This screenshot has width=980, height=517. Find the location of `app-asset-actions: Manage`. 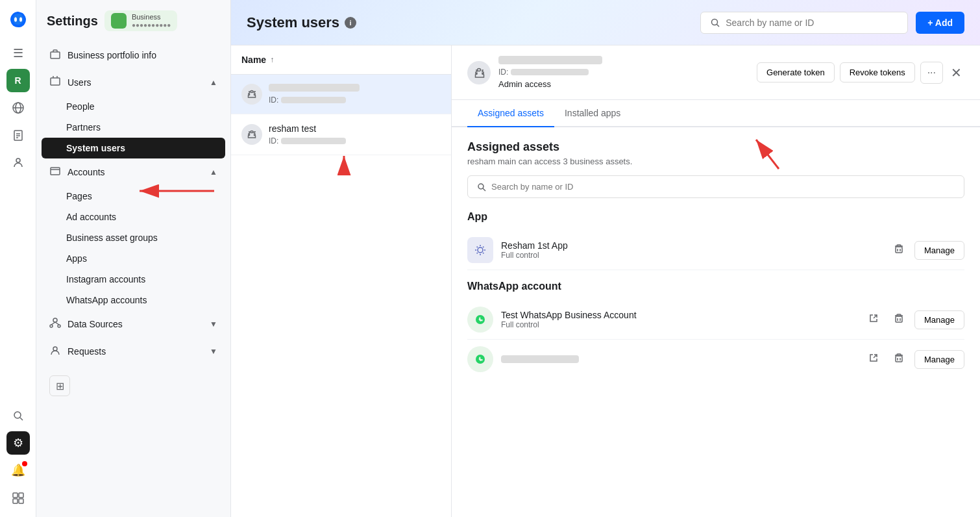

app-asset-actions: Manage is located at coordinates (927, 251).